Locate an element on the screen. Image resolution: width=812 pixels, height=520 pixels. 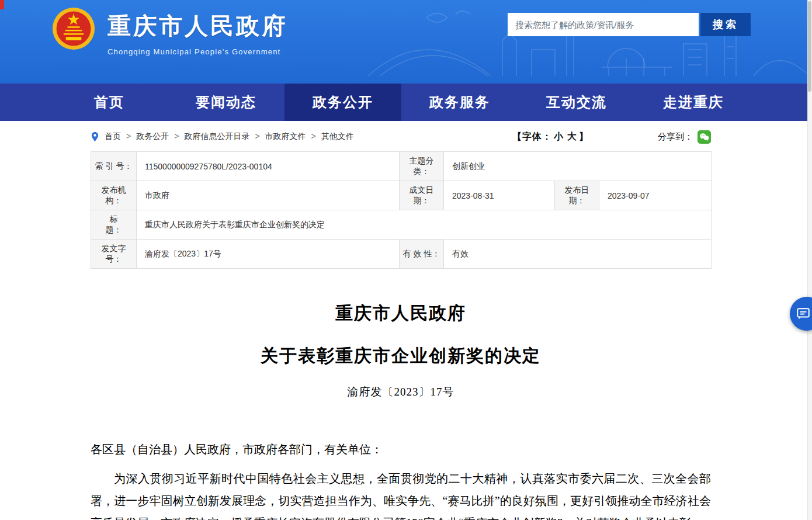
meta-written-date-label: 成文日期： is located at coordinates (422, 196).